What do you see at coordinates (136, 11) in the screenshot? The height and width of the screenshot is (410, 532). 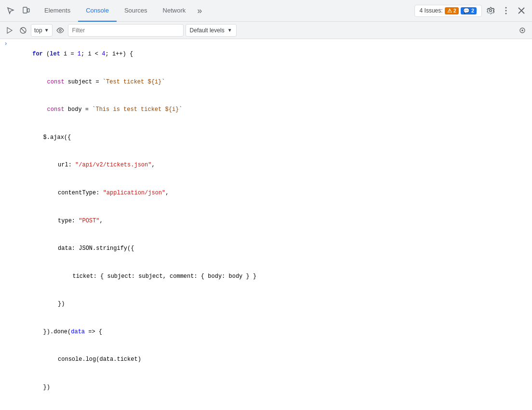 I see `tab-sources: Sources` at bounding box center [136, 11].